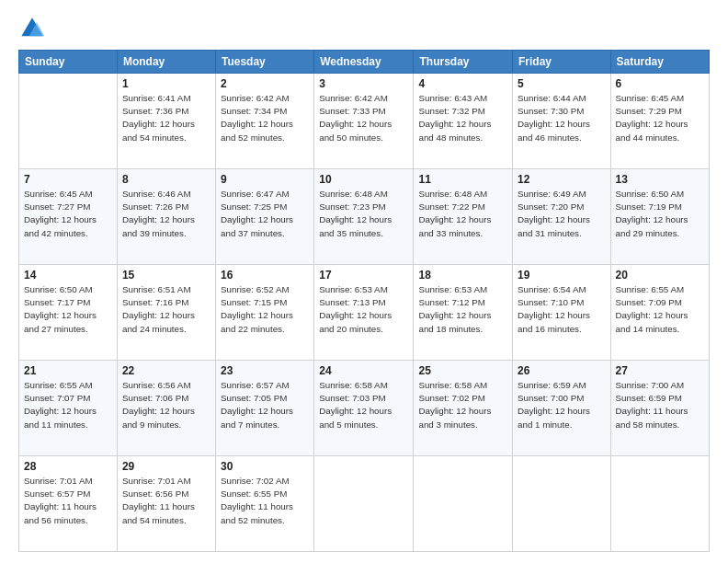 This screenshot has height=563, width=728. Describe the element at coordinates (562, 275) in the screenshot. I see `day-number: 19` at that location.